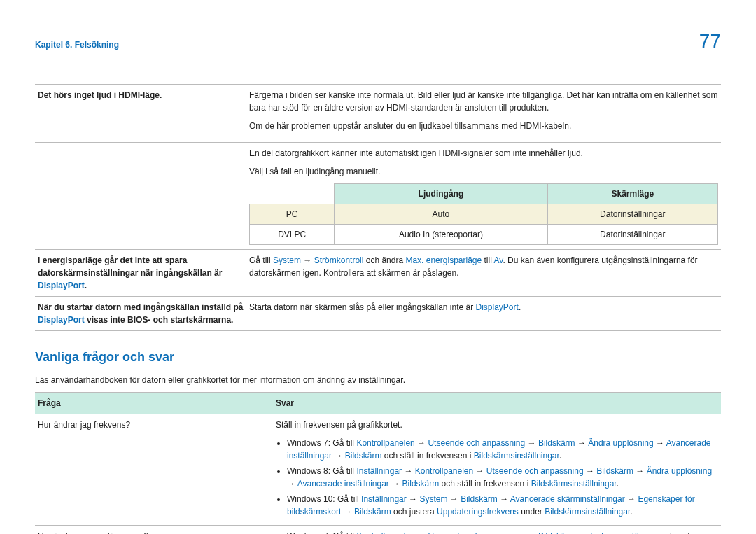 Image resolution: width=756 pixels, height=534 pixels. I want to click on answer-cell: En del datorgrafikkort känner inte autom…, so click(484, 196).